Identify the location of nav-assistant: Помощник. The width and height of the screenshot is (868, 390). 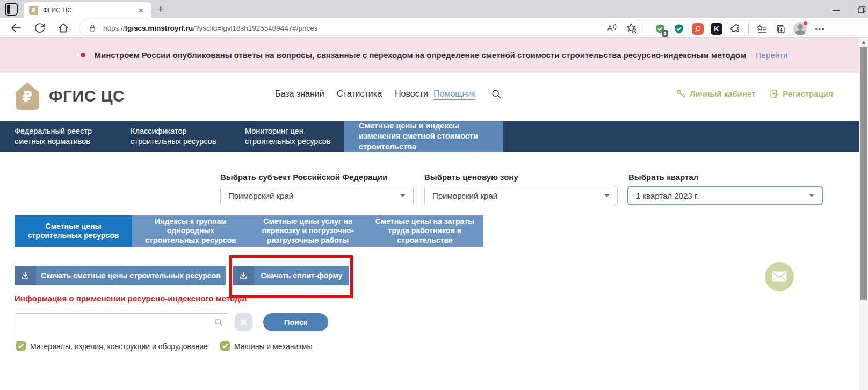
(454, 95).